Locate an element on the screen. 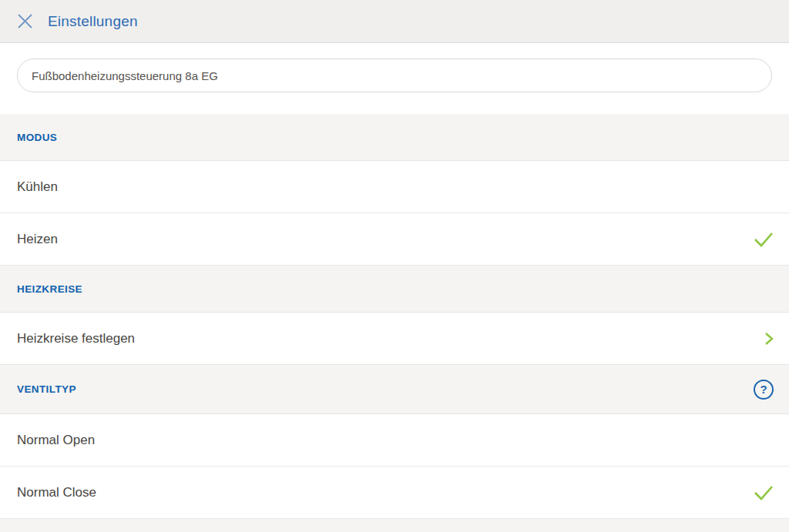 The width and height of the screenshot is (789, 532). section-header-heizkreise: HEIZKREISE is located at coordinates (394, 289).